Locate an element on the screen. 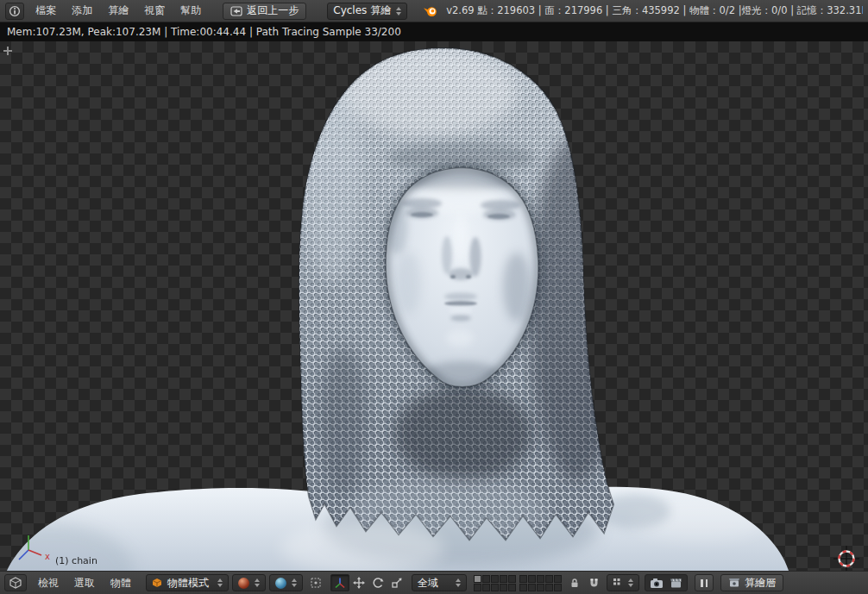  menu-window: 視窗 is located at coordinates (154, 10).